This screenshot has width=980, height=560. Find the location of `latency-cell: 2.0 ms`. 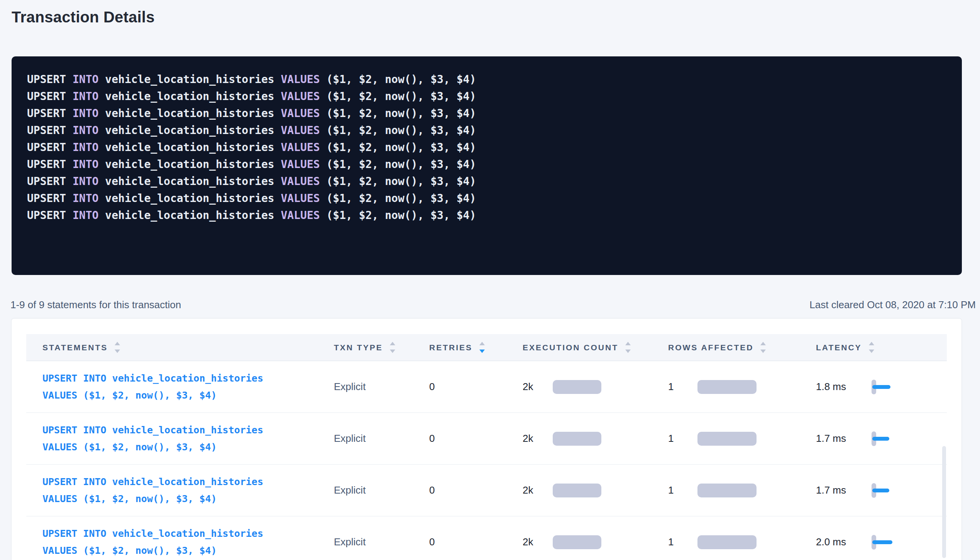

latency-cell: 2.0 ms is located at coordinates (881, 542).